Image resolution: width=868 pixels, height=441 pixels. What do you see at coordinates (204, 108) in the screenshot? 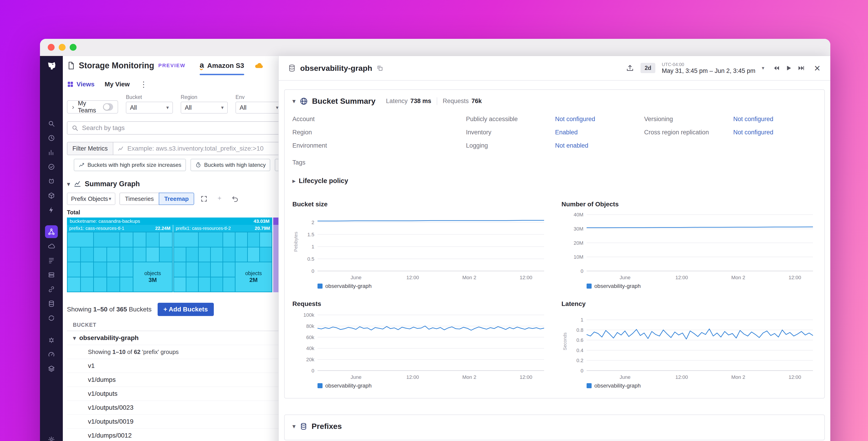
I see `region-select: All▾` at bounding box center [204, 108].